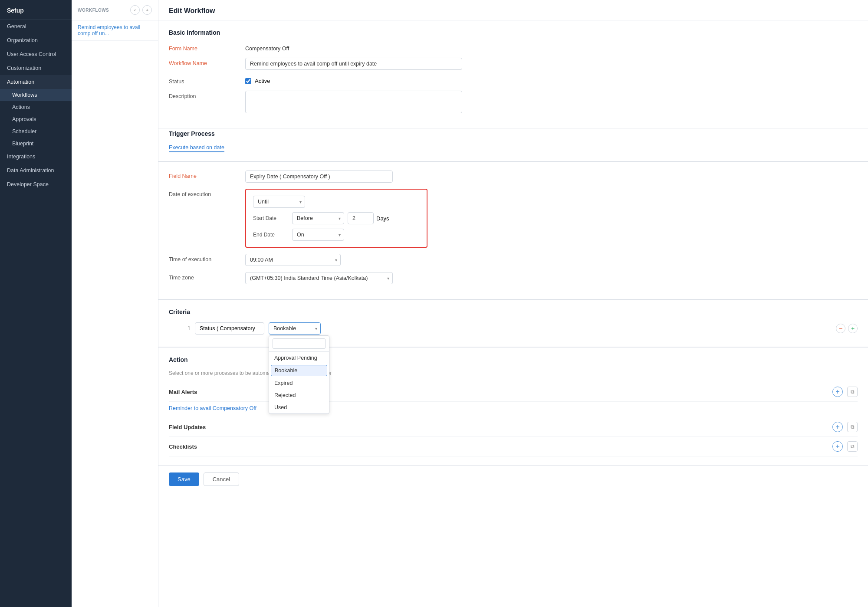 The height and width of the screenshot is (607, 868). What do you see at coordinates (498, 427) in the screenshot?
I see `field-updates-label: Field Updates` at bounding box center [498, 427].